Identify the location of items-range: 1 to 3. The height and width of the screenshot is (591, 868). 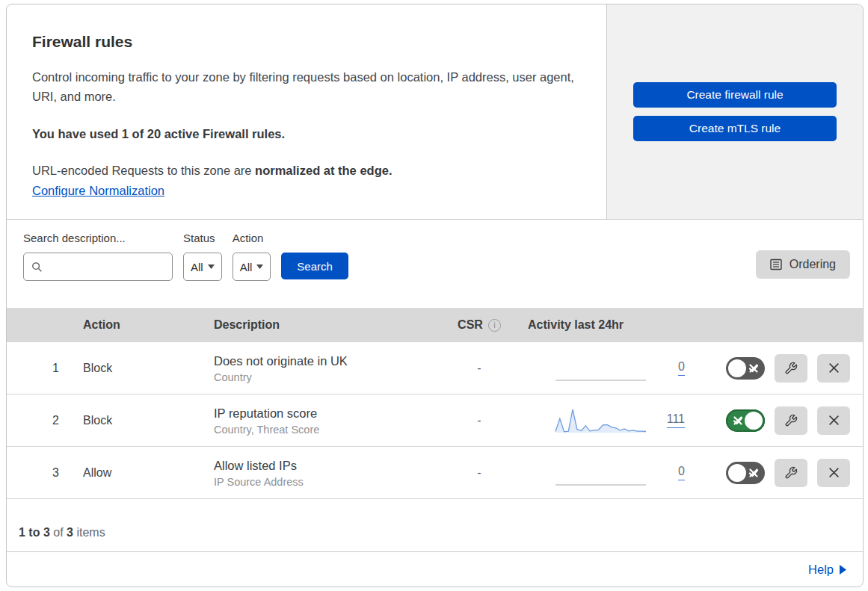
(34, 532).